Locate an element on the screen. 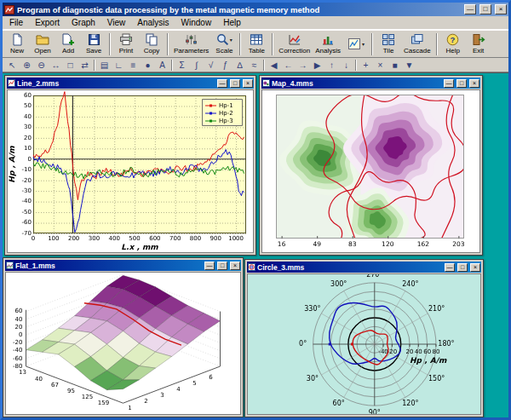 The height and width of the screenshot is (420, 511). line-window-title: Line_2.mms is located at coordinates (116, 83).